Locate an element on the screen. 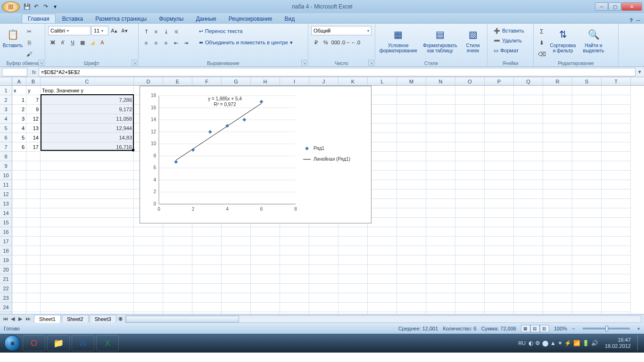  cell-styles-button: ▧Стили ячеек is located at coordinates (473, 46).